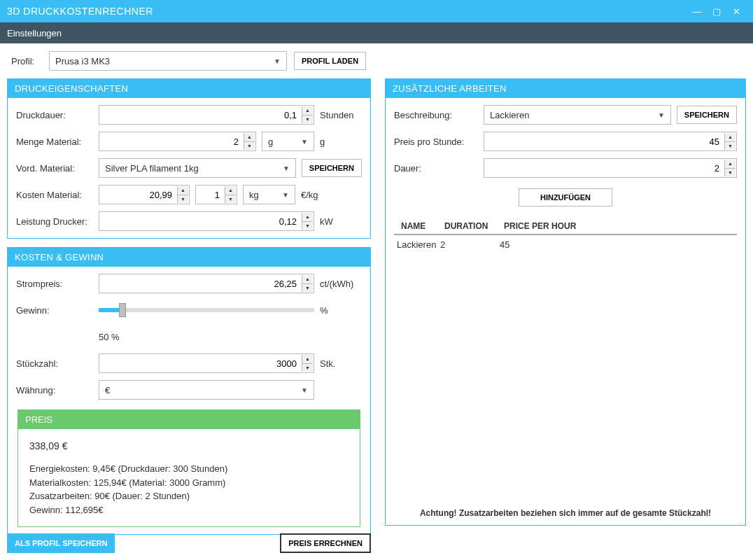  Describe the element at coordinates (436, 141) in the screenshot. I see `preis-stunde-label: Preis pro Stunde:` at that location.